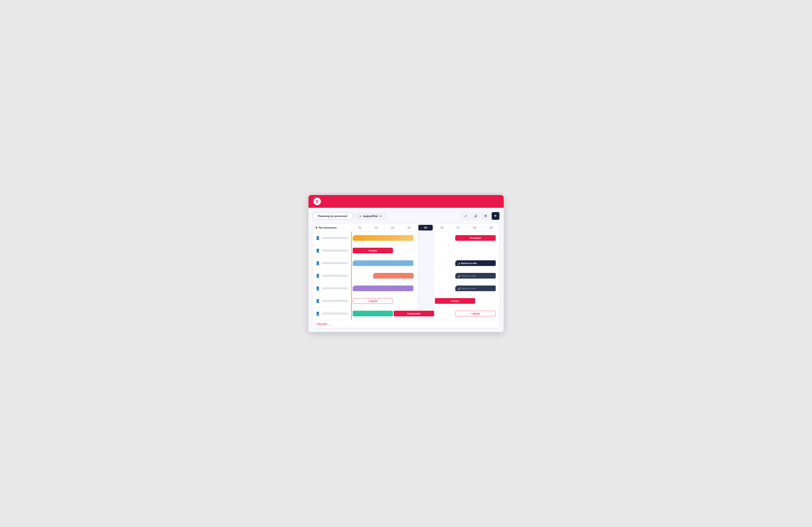  I want to click on resource-cell-7: 👤, so click(332, 313).